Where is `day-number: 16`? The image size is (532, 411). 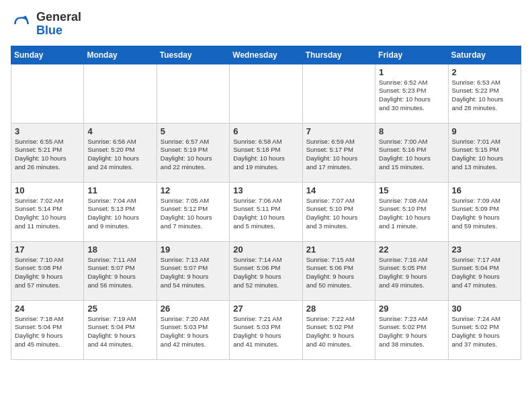 day-number: 16 is located at coordinates (485, 191).